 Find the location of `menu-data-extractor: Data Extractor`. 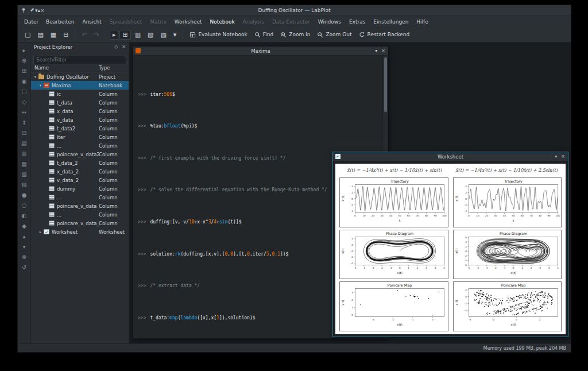

menu-data-extractor: Data Extractor is located at coordinates (291, 22).